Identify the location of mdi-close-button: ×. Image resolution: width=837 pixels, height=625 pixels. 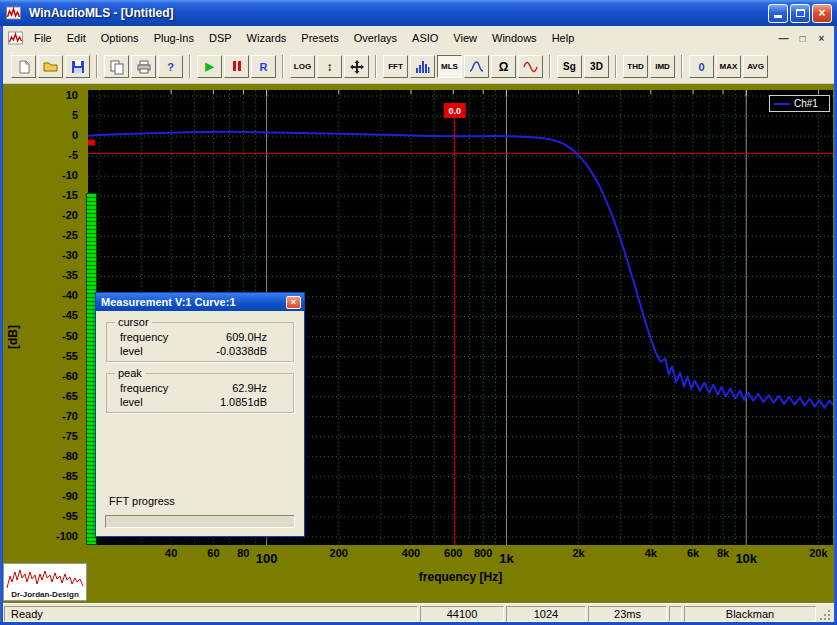
(822, 38).